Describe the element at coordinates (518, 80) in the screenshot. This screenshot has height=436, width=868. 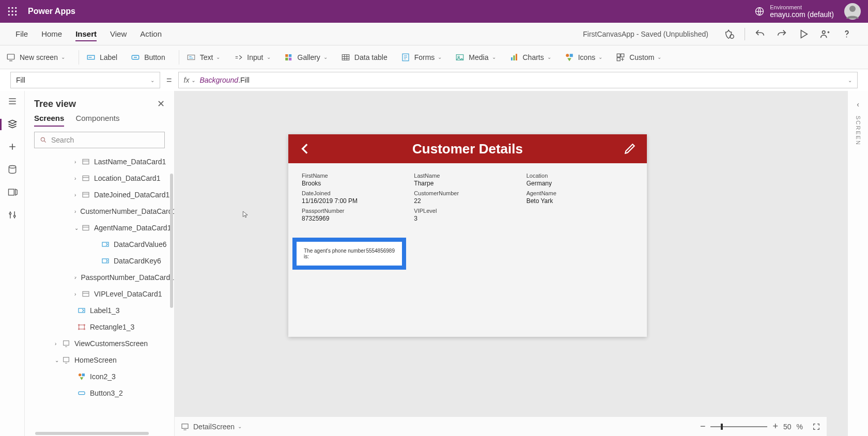
I see `formula-input: fx⌄ Background.Fill ⌄` at that location.